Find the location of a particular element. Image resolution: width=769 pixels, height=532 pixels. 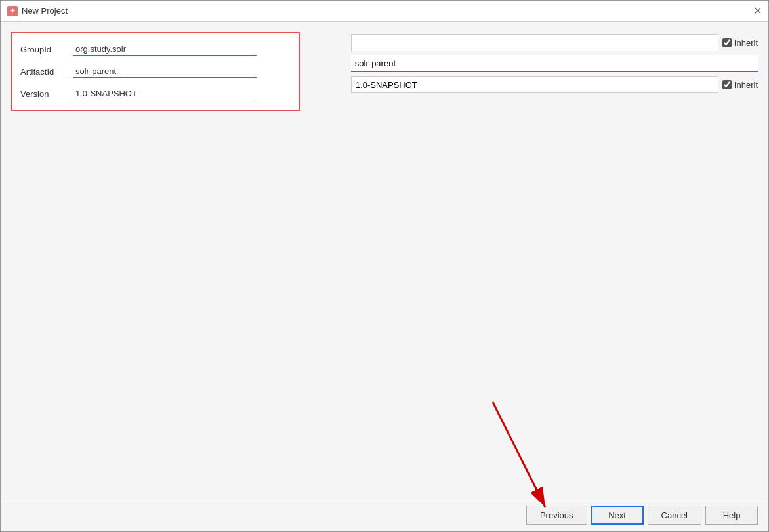

right-version-row: Inherit is located at coordinates (554, 85).